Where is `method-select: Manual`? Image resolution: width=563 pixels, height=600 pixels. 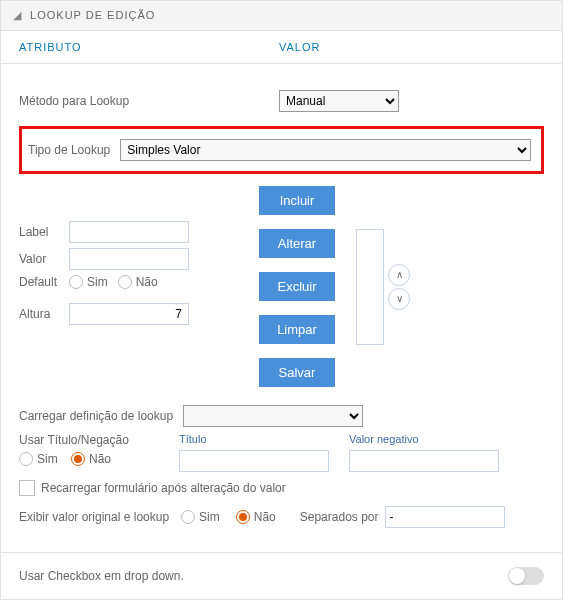 method-select: Manual is located at coordinates (339, 101).